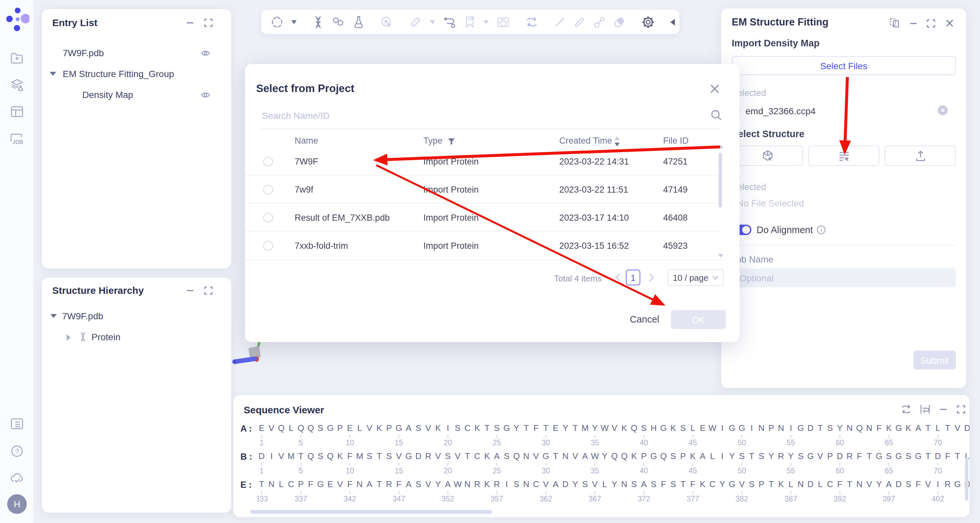 The height and width of the screenshot is (523, 980). Describe the element at coordinates (618, 277) in the screenshot. I see `prev-page-icon` at that location.